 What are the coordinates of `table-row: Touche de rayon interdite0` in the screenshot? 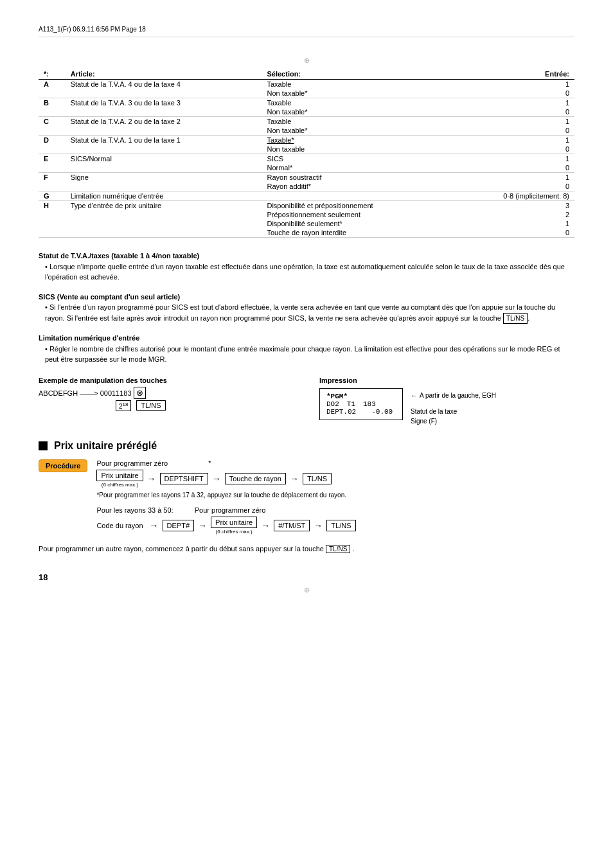 It's located at (306, 233).